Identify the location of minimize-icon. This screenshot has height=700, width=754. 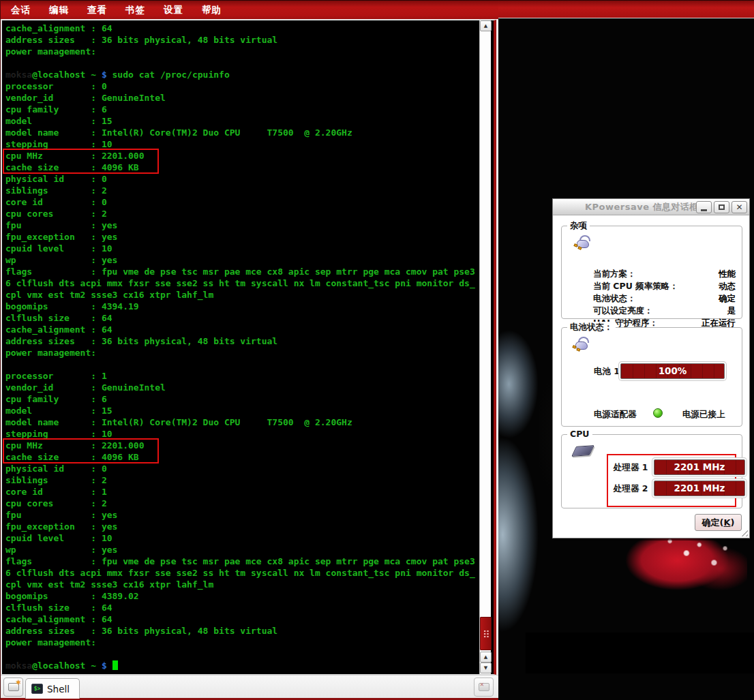
(704, 210).